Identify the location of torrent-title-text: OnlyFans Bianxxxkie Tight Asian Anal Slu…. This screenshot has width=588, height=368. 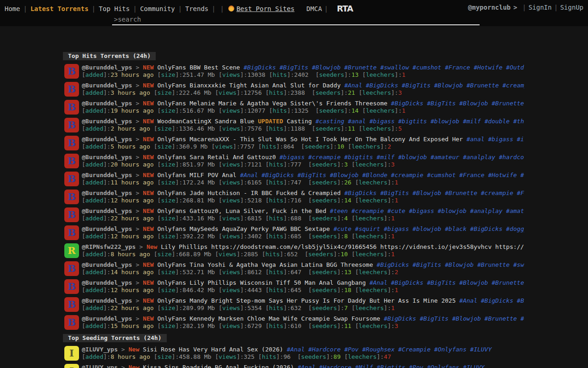
(251, 86).